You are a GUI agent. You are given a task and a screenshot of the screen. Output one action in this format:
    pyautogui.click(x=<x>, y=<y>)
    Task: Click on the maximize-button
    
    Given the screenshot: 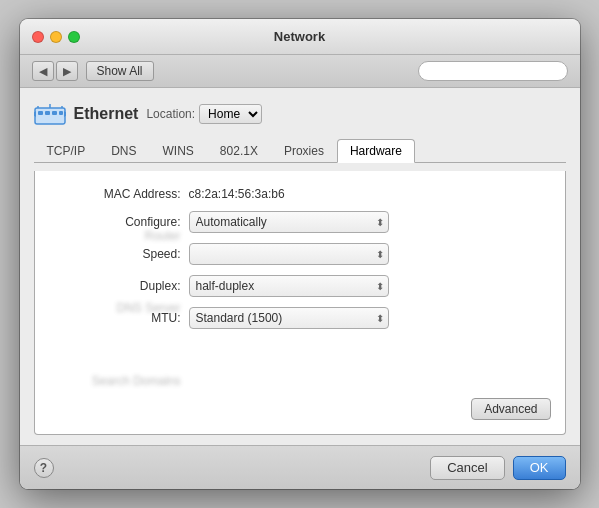 What is the action you would take?
    pyautogui.click(x=74, y=37)
    